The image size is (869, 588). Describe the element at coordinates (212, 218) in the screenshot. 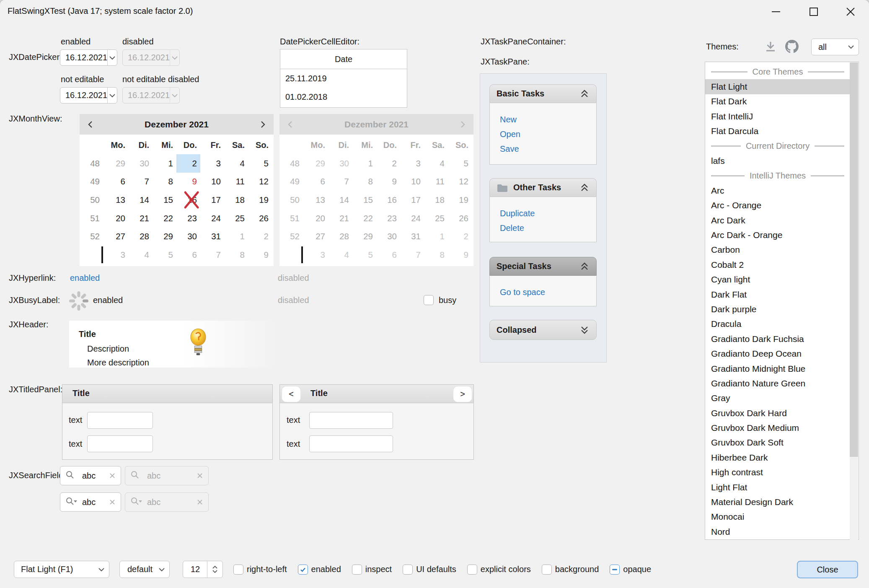

I see `calendar-day: 24` at that location.